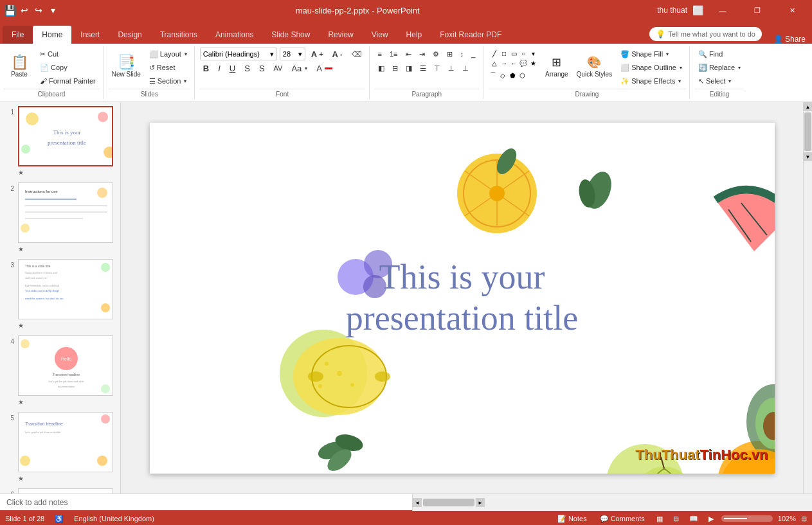 This screenshot has width=812, height=525. What do you see at coordinates (676, 519) in the screenshot?
I see `slide-sorter-button: ⊞` at bounding box center [676, 519].